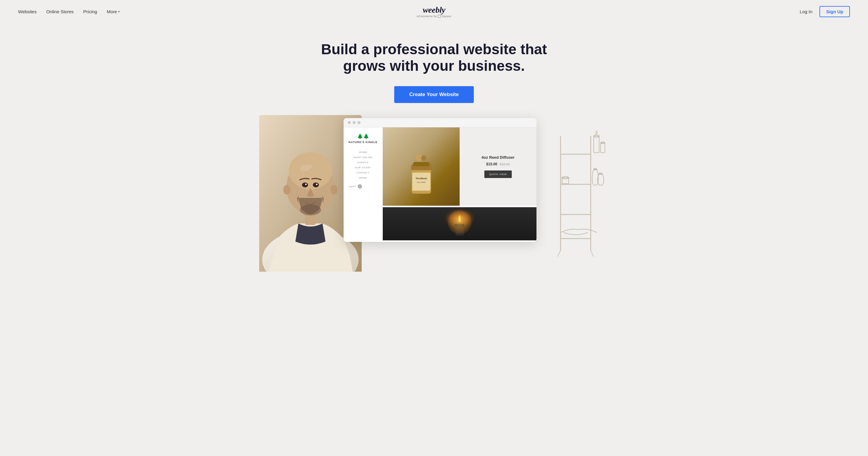 This screenshot has height=456, width=868. What do you see at coordinates (434, 58) in the screenshot?
I see `hero-title: Build a professional website that grows …` at bounding box center [434, 58].